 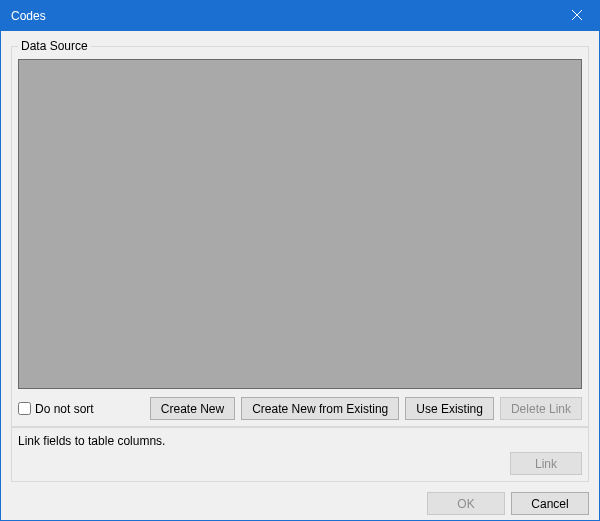 What do you see at coordinates (28, 16) in the screenshot?
I see `window-title: Codes` at bounding box center [28, 16].